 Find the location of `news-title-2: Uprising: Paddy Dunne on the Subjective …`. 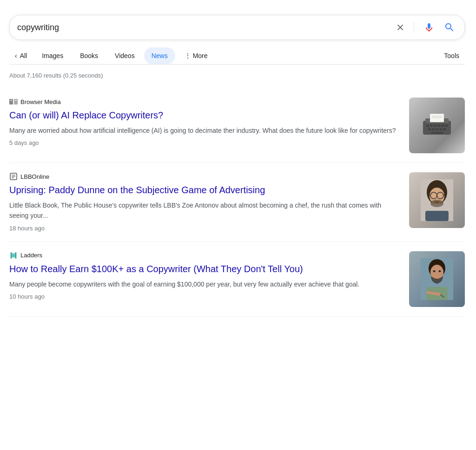

news-title-2: Uprising: Paddy Dunne on the Subjective … is located at coordinates (205, 190).